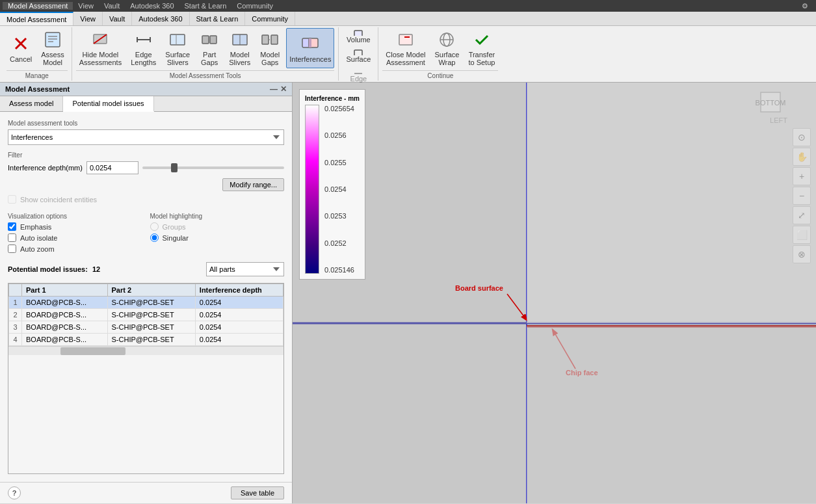  What do you see at coordinates (146, 351) in the screenshot?
I see `horizontal-scrollbar` at bounding box center [146, 351].